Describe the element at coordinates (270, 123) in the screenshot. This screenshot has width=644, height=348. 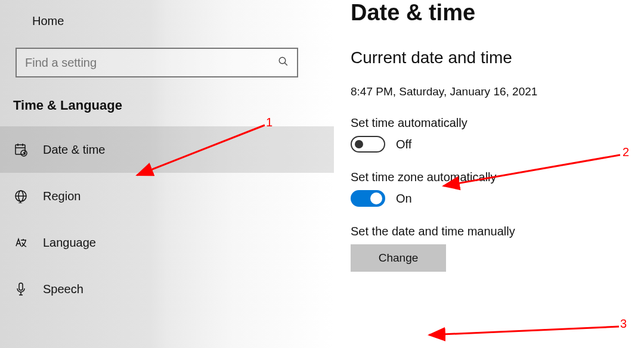
I see `annotation-number-1: 1` at that location.